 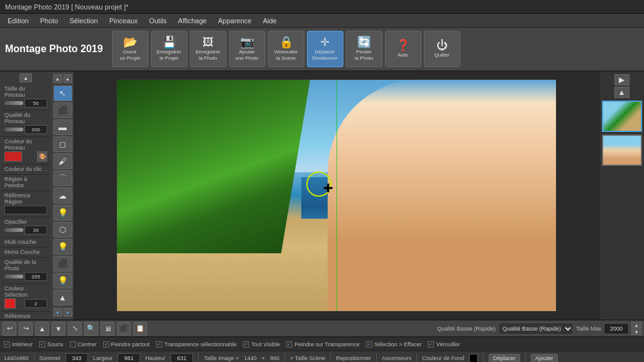 What do you see at coordinates (63, 161) in the screenshot?
I see `paint-tool: 🖌` at bounding box center [63, 161].